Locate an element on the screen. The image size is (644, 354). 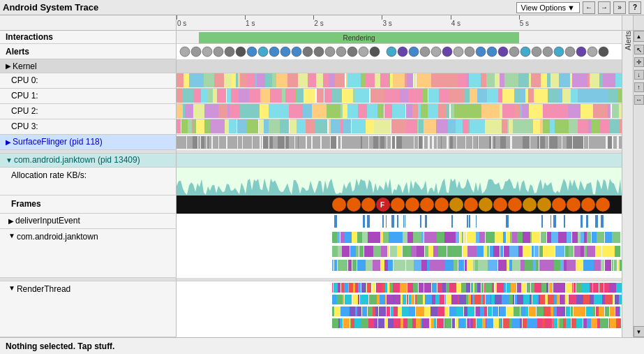
surfaceflinger-content is located at coordinates (399, 142).